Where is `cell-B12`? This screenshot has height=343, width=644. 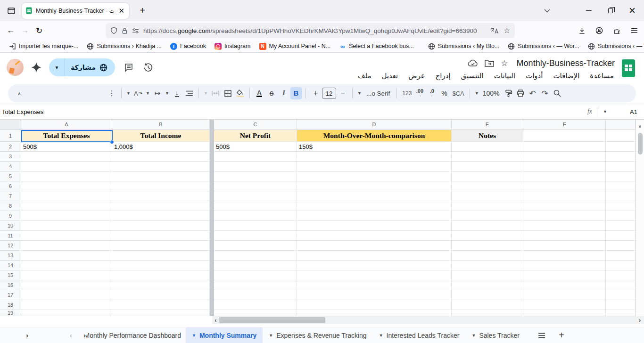
cell-B12 is located at coordinates (161, 246).